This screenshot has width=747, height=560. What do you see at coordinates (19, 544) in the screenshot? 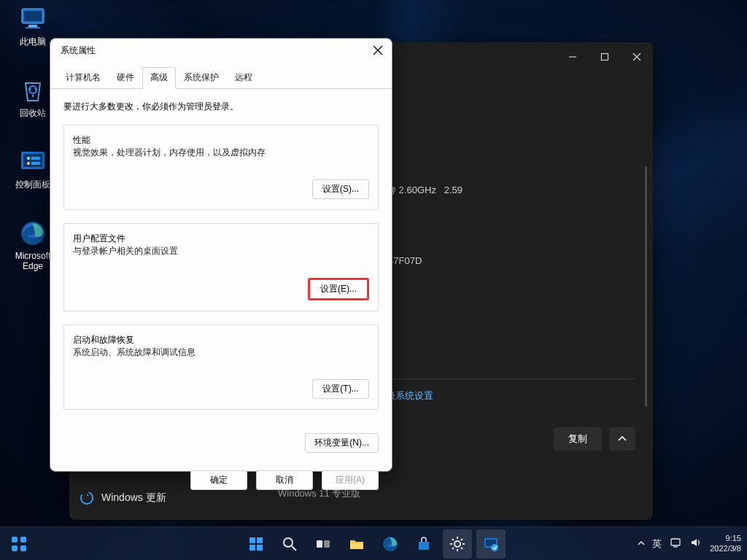
I see `taskbar-widgets` at bounding box center [19, 544].